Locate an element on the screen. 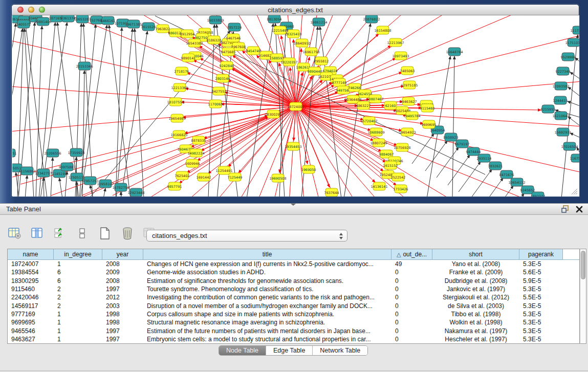 The height and width of the screenshot is (372, 588). graph-node: 16033809 is located at coordinates (215, 20).